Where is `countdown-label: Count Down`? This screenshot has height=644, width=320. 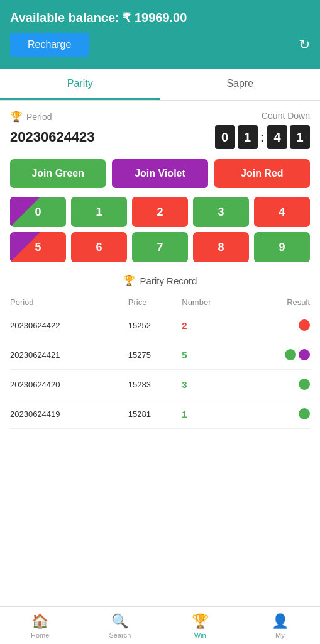 countdown-label: Count Down is located at coordinates (285, 116).